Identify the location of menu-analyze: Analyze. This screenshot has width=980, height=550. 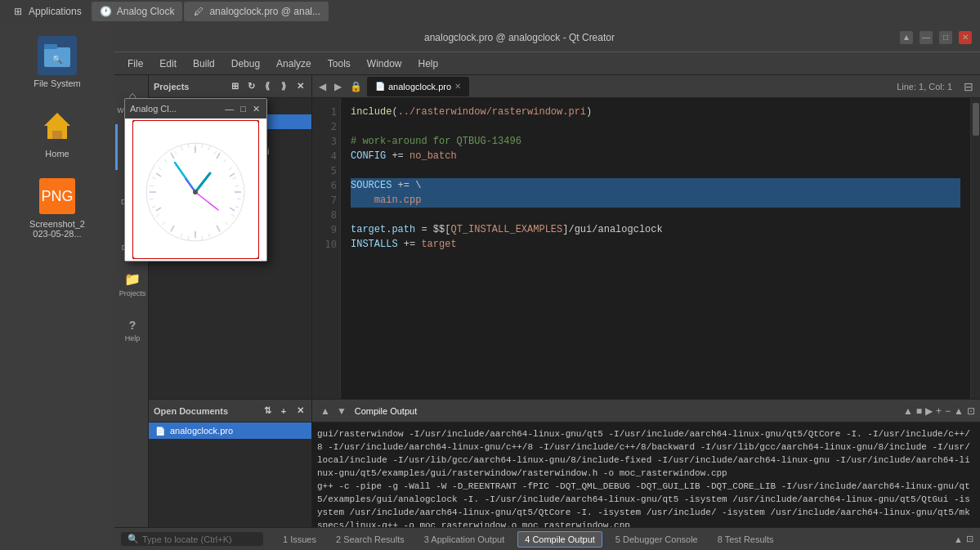
(294, 64).